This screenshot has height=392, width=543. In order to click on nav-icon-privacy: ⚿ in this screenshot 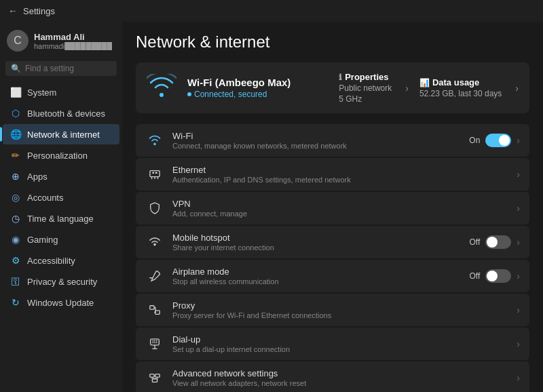, I will do `click(16, 281)`.